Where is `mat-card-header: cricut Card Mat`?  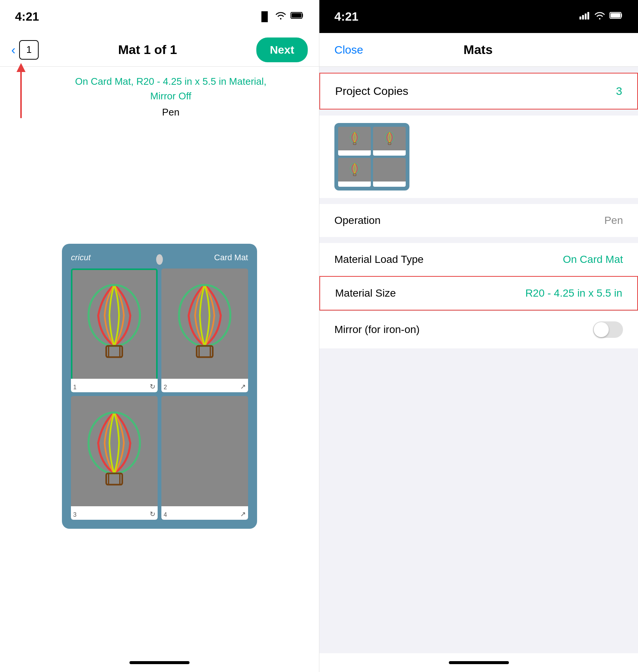
mat-card-header: cricut Card Mat is located at coordinates (160, 258).